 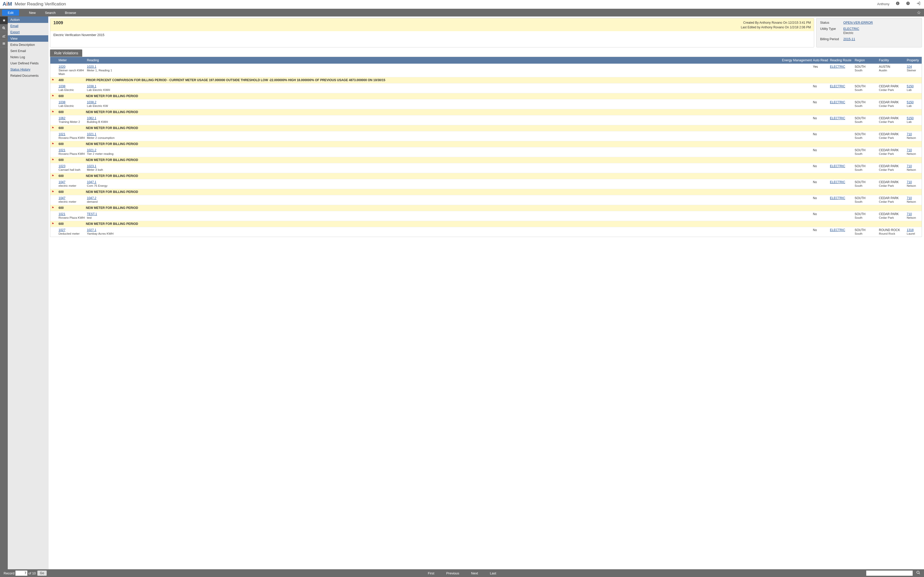 What do you see at coordinates (435, 182) in the screenshot?
I see `reading-link: 1047.1` at bounding box center [435, 182].